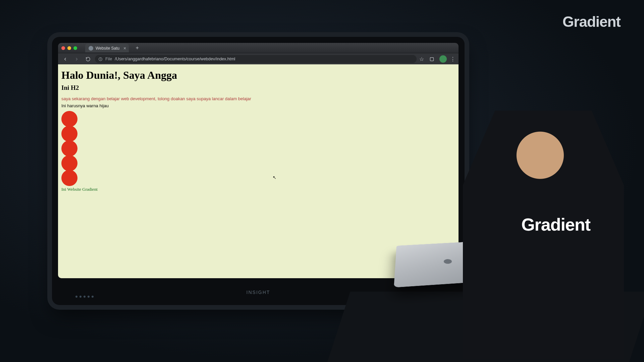 This screenshot has width=644, height=362. Describe the element at coordinates (437, 59) in the screenshot. I see `toolbar-right: ☆ ⋮` at that location.